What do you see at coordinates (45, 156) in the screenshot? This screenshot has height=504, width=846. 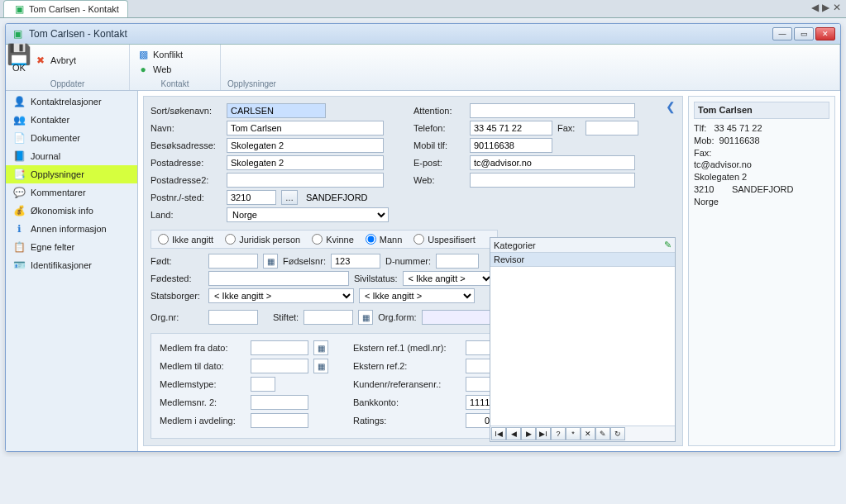 I see `sidebar-item-label: Journal` at bounding box center [45, 156].